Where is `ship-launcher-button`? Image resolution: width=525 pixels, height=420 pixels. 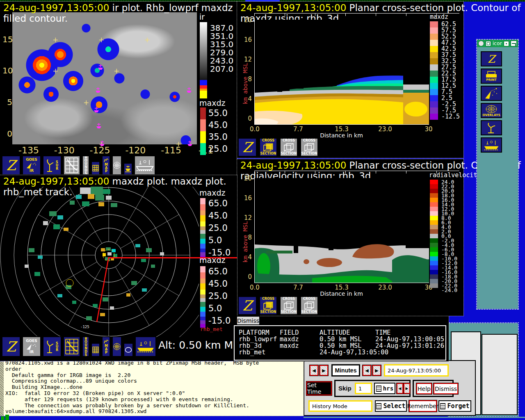 ship-launcher-button is located at coordinates (491, 145).